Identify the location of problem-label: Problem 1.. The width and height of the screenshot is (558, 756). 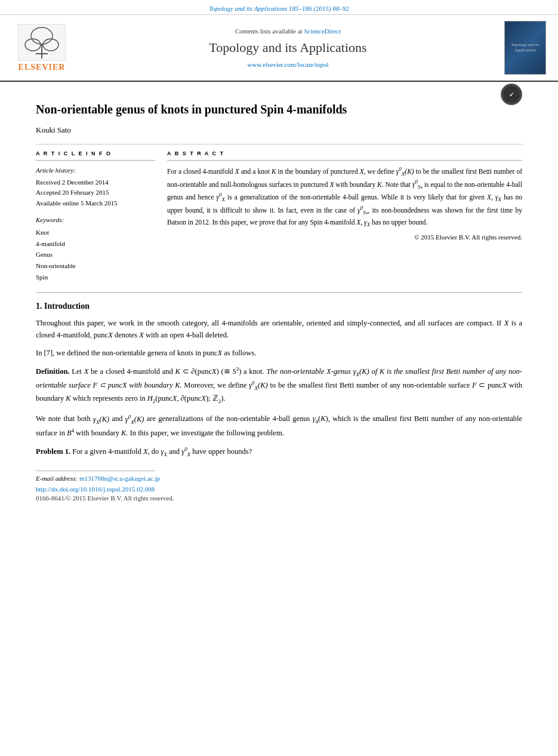
(53, 451).